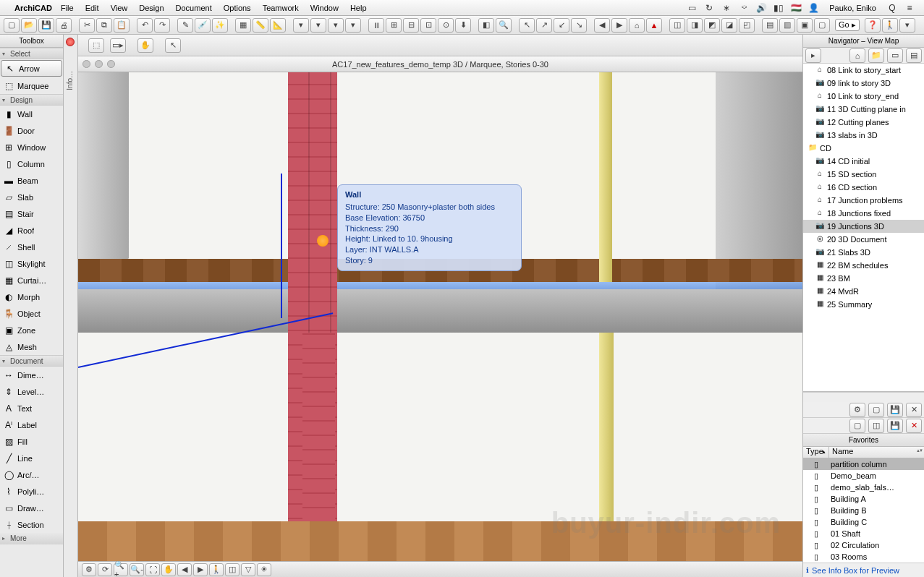  What do you see at coordinates (864, 109) in the screenshot?
I see `navigator-item: 📷11 3D Cutting plane in` at bounding box center [864, 109].